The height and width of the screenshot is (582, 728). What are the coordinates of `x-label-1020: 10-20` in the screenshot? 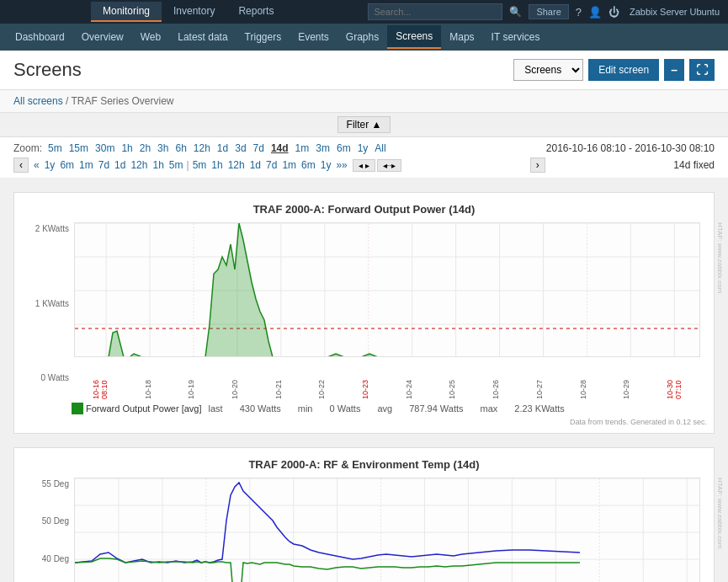 It's located at (235, 381).